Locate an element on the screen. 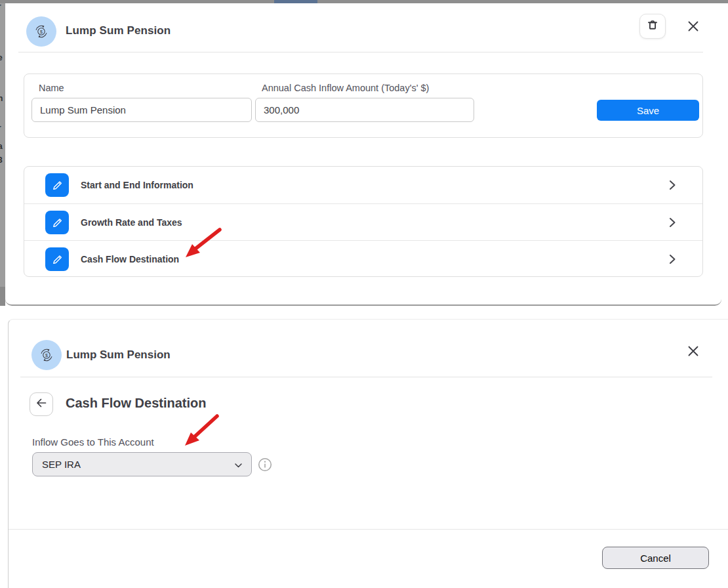 The image size is (728, 588). clipped-text: e is located at coordinates (3, 58).